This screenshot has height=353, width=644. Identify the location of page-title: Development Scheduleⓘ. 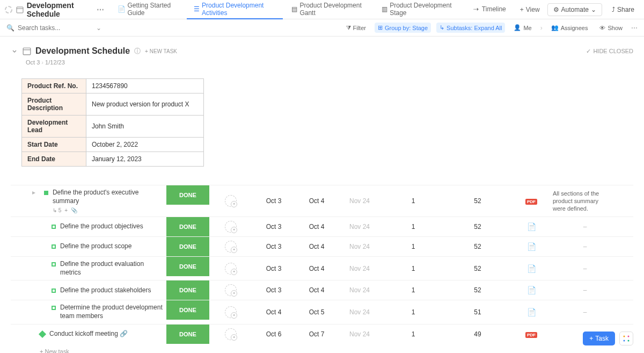
(88, 51).